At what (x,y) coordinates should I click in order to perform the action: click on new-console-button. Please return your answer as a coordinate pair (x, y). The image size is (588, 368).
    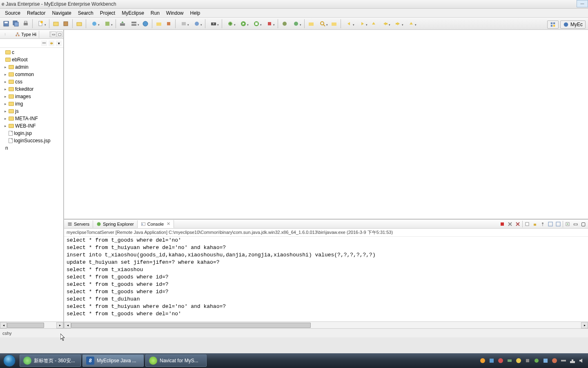
    Looking at the image, I should click on (568, 224).